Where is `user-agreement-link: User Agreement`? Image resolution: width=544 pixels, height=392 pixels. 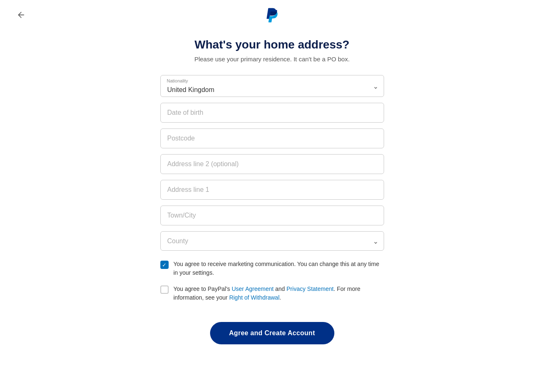 user-agreement-link: User Agreement is located at coordinates (253, 289).